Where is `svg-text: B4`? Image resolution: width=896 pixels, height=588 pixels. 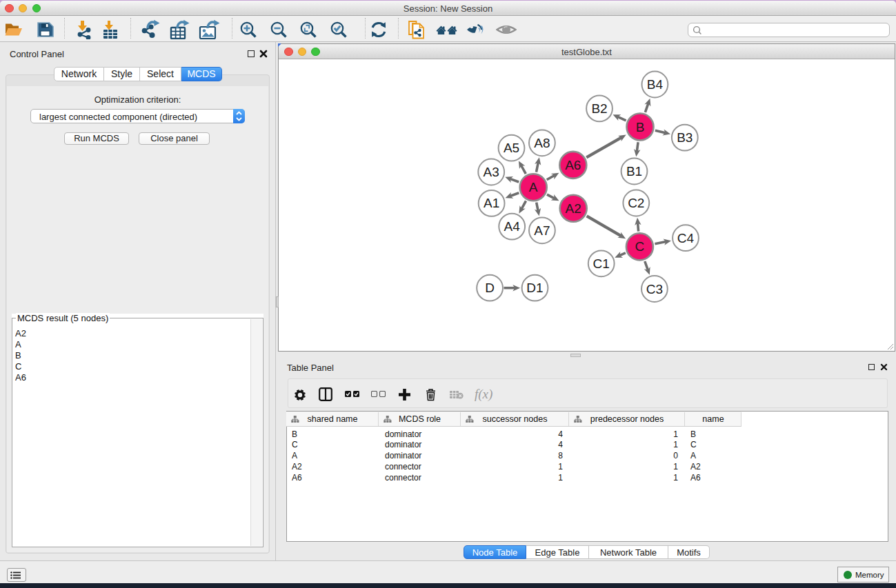
svg-text: B4 is located at coordinates (655, 84).